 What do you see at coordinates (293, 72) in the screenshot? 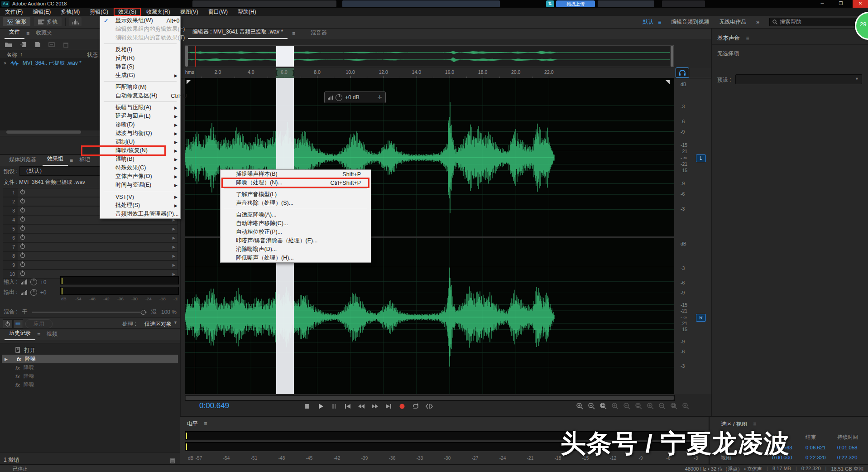
I see `selection-end-handle: }` at bounding box center [293, 72].